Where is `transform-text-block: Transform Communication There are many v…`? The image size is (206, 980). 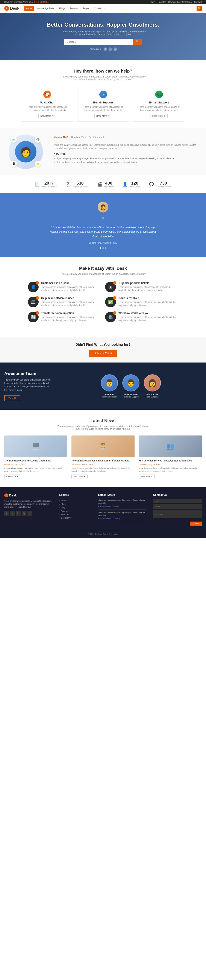 transform-text-block: Transform Communication There are many v… is located at coordinates (71, 317).